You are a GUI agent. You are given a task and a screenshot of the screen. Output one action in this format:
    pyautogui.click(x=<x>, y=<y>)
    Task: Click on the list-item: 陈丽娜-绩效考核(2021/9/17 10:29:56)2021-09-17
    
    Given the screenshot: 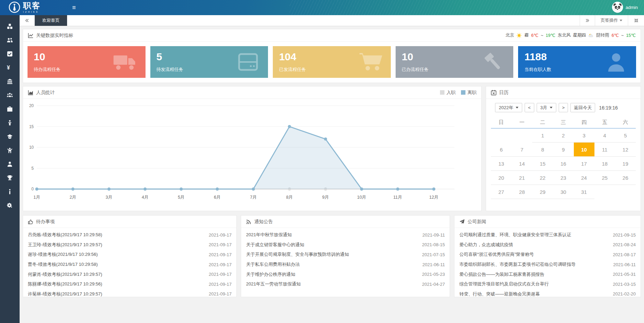 What is the action you would take?
    pyautogui.click(x=130, y=284)
    